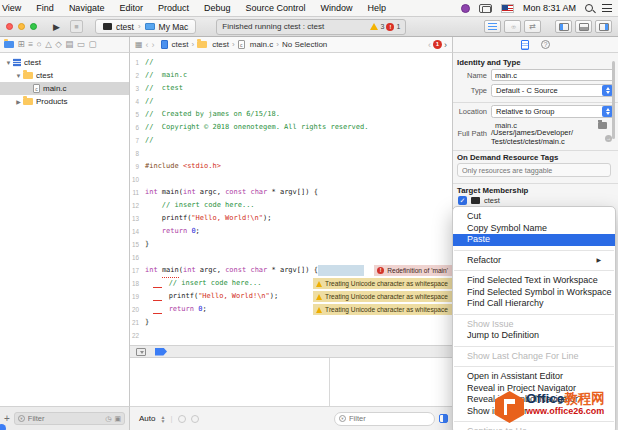 Image resolution: width=618 pixels, height=430 pixels. I want to click on code-line-16: 16, so click(291, 258).